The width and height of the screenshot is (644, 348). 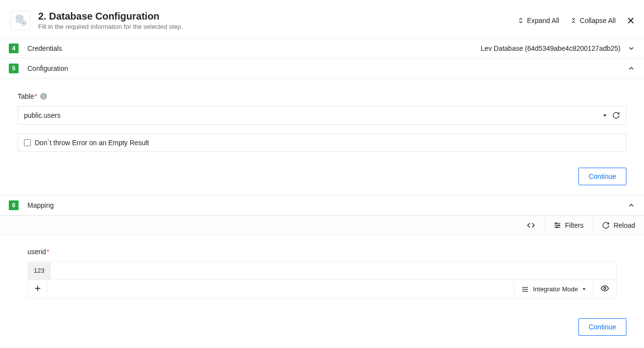 What do you see at coordinates (278, 26) in the screenshot?
I see `page-subtitle: Fill in the required information for the…` at bounding box center [278, 26].